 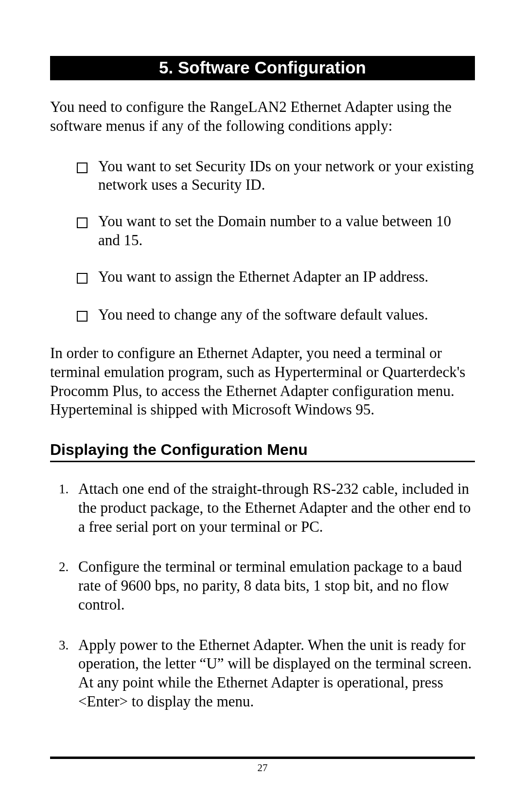 I want to click on list-text: Apply power to the Ethernet Adapter. Whe…, so click(x=277, y=673).